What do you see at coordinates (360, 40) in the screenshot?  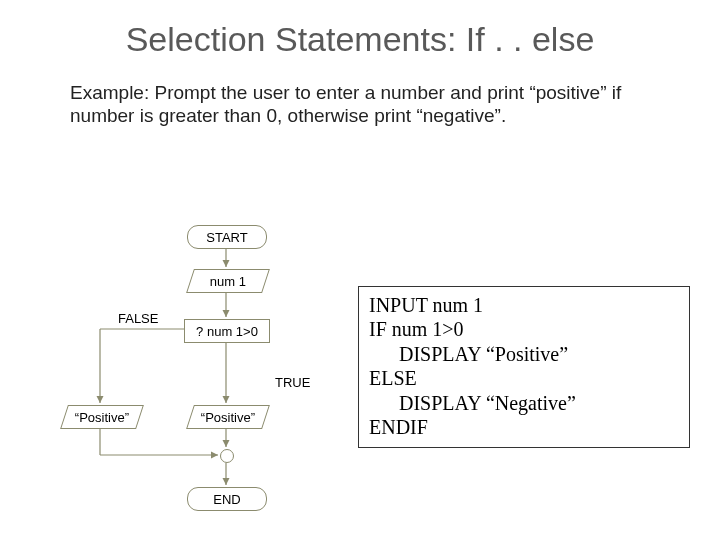 I see `page-title: Selection Statements: If . . else` at bounding box center [360, 40].